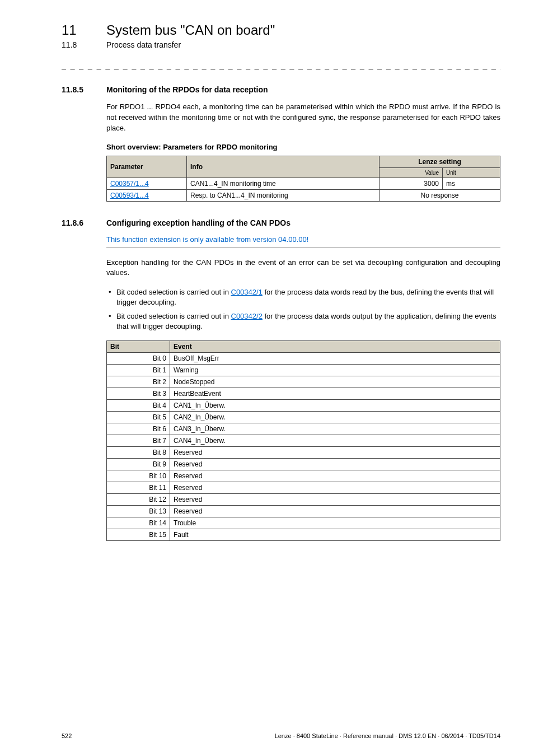 Image resolution: width=534 pixels, height=756 pixels. I want to click on cell-event: Trouble, so click(335, 523).